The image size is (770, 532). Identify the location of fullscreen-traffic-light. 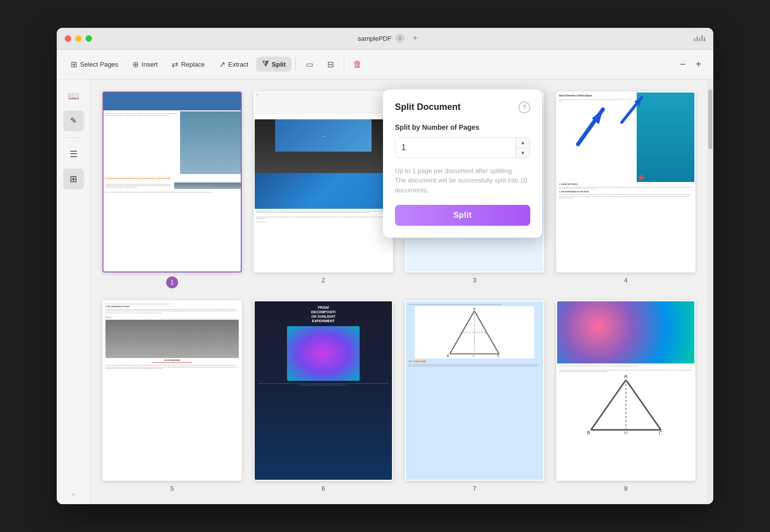
(89, 39).